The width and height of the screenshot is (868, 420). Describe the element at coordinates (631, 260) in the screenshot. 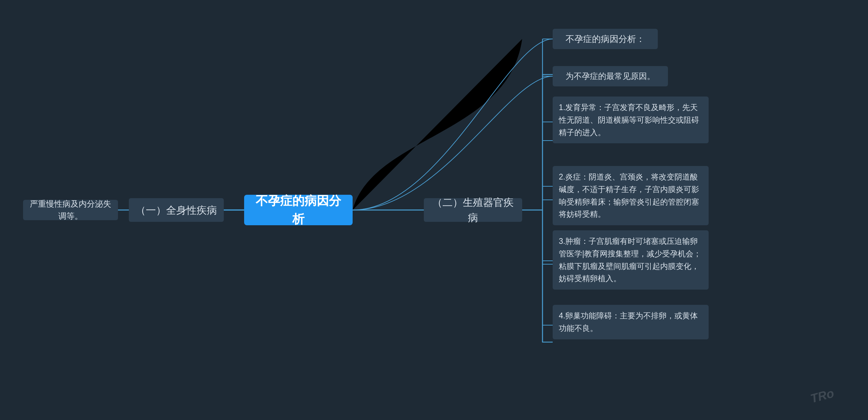

I see `tumor-label: 3.肿瘤：子宫肌瘤有时可堵塞或压迫输卵管医学|教育网搜集整理，减少受孕机会；粘膜…` at that location.